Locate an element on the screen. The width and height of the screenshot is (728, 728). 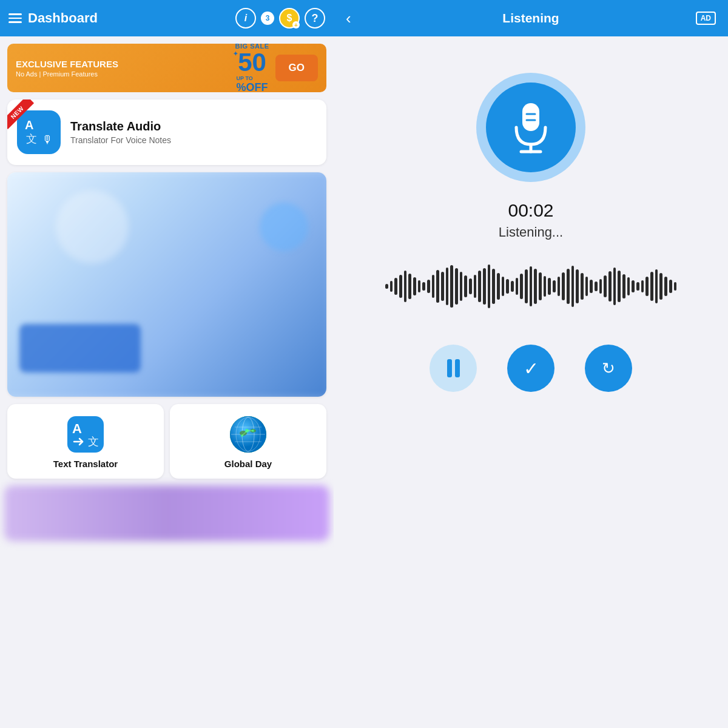
mic-small-icon: 🎙 is located at coordinates (47, 140).